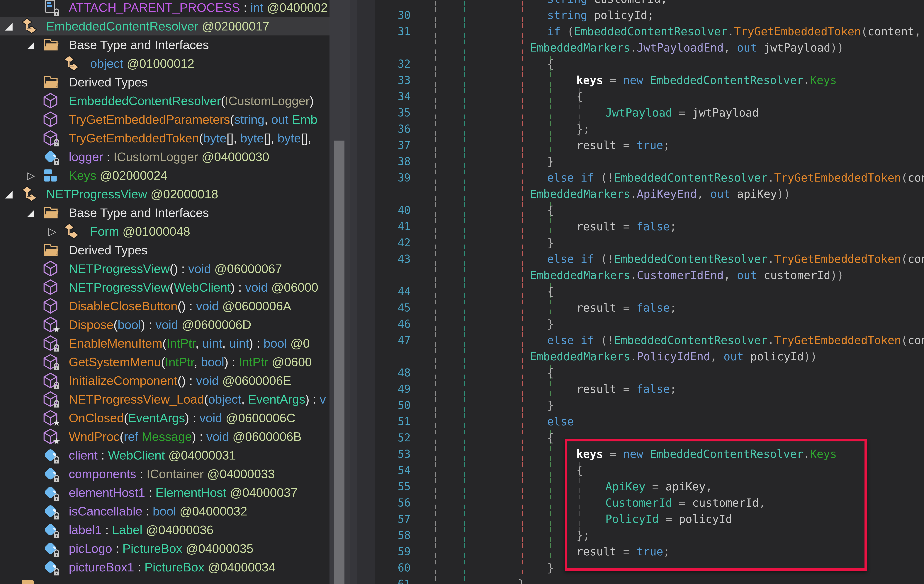 This screenshot has height=584, width=924. I want to click on code-line-57: 57PolicyId = policyId, so click(650, 519).